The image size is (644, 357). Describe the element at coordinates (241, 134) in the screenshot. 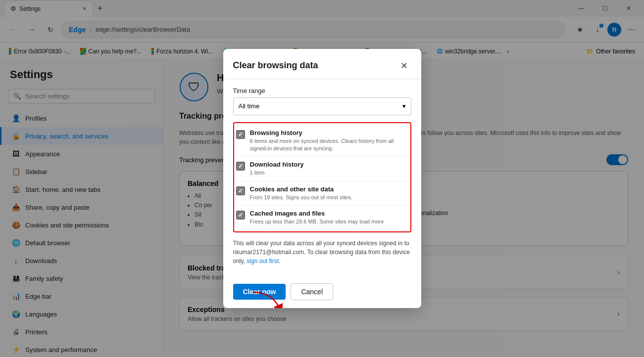

I see `check-icon-0: ✓` at that location.